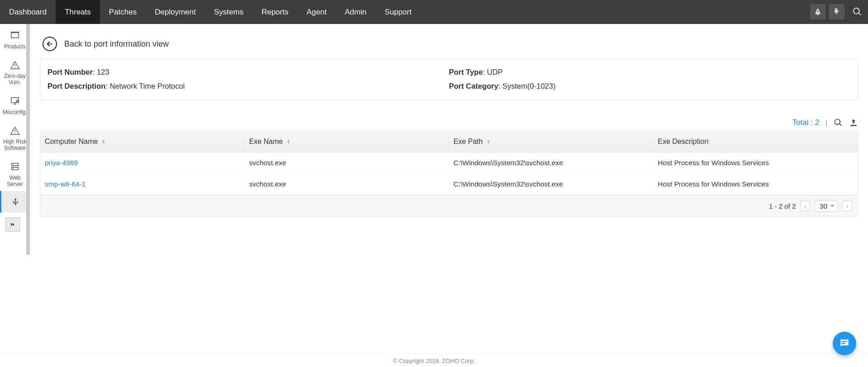 The width and height of the screenshot is (868, 367). I want to click on table-header: Computer Name ▲▼ Exe Name ▲▼ Exe Path ▲▼…, so click(449, 142).